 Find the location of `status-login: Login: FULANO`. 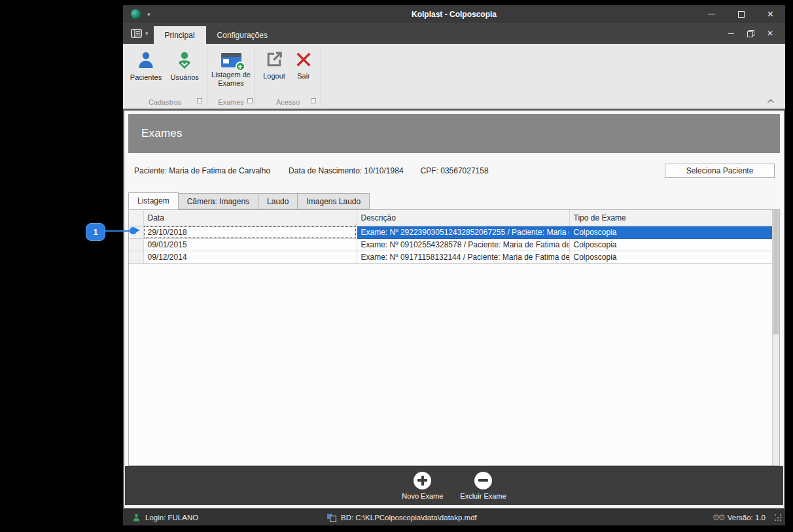

status-login: Login: FULANO is located at coordinates (165, 518).